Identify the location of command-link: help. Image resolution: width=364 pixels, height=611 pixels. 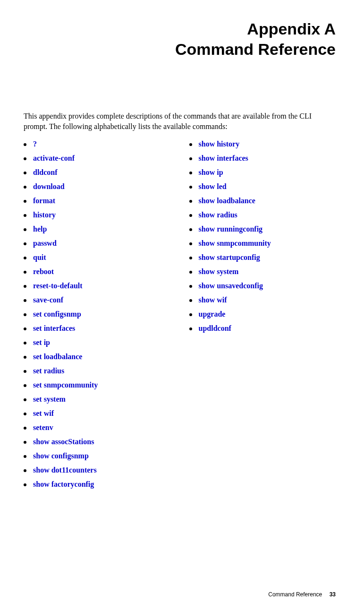
(40, 229).